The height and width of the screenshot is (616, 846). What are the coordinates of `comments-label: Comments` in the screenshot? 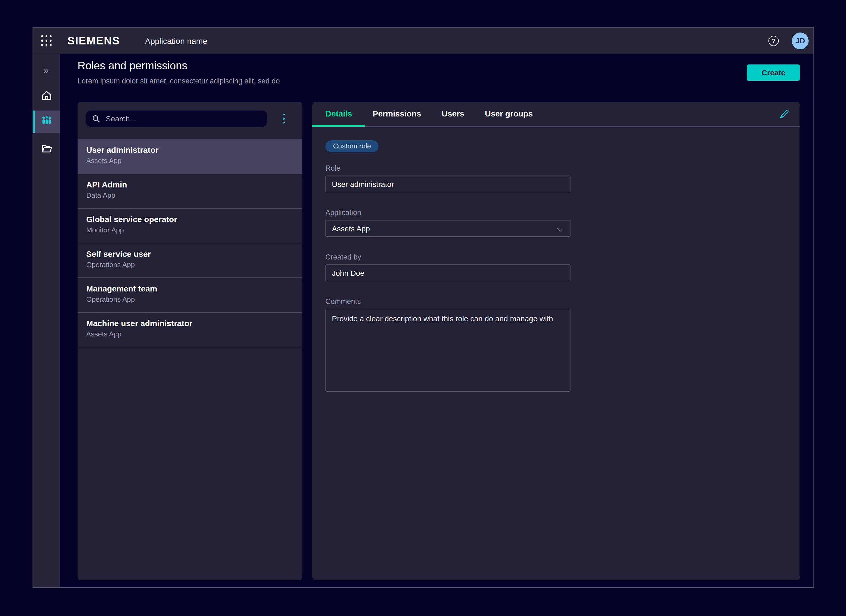 It's located at (448, 301).